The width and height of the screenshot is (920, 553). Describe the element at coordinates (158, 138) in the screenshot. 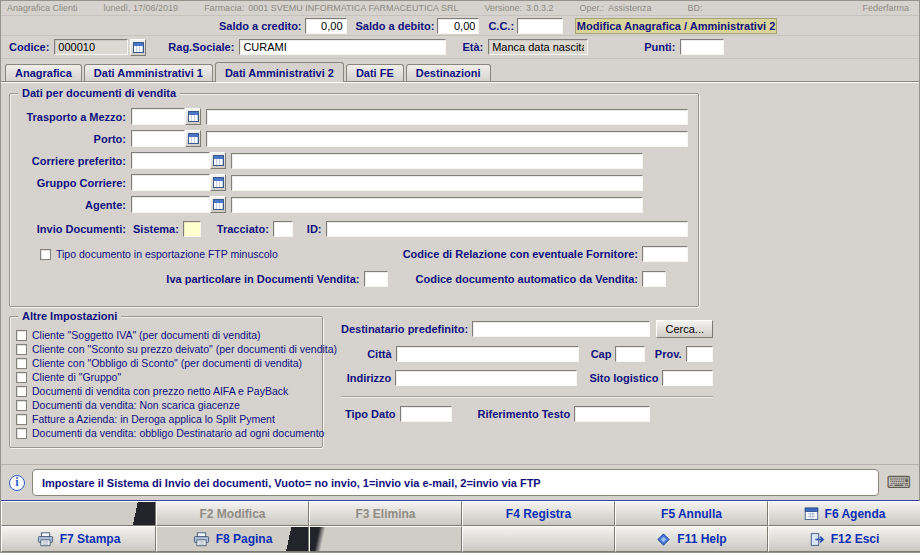

I see `porto-code-input` at that location.